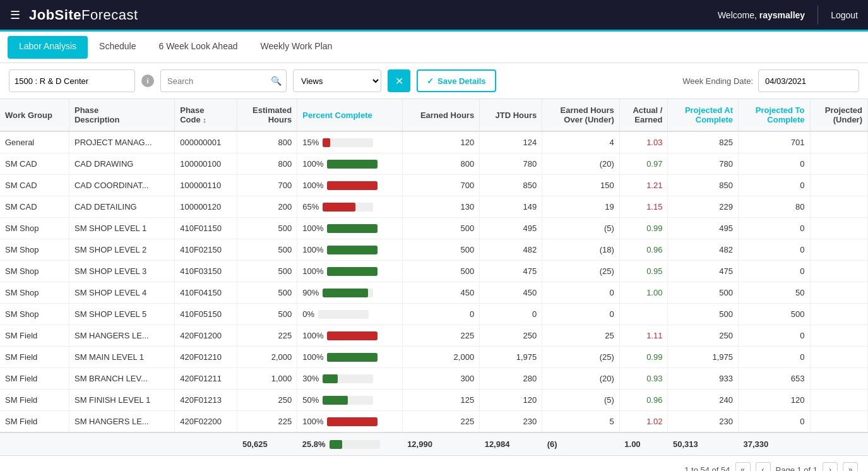  Describe the element at coordinates (206, 400) in the screenshot. I see `cell-phase-code: 420F01213` at that location.